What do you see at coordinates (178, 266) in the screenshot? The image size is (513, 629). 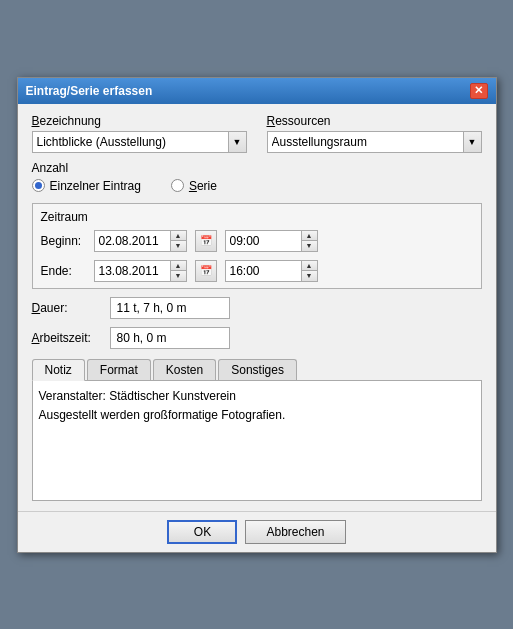 I see `ende-date-up-btn: ▲` at bounding box center [178, 266].